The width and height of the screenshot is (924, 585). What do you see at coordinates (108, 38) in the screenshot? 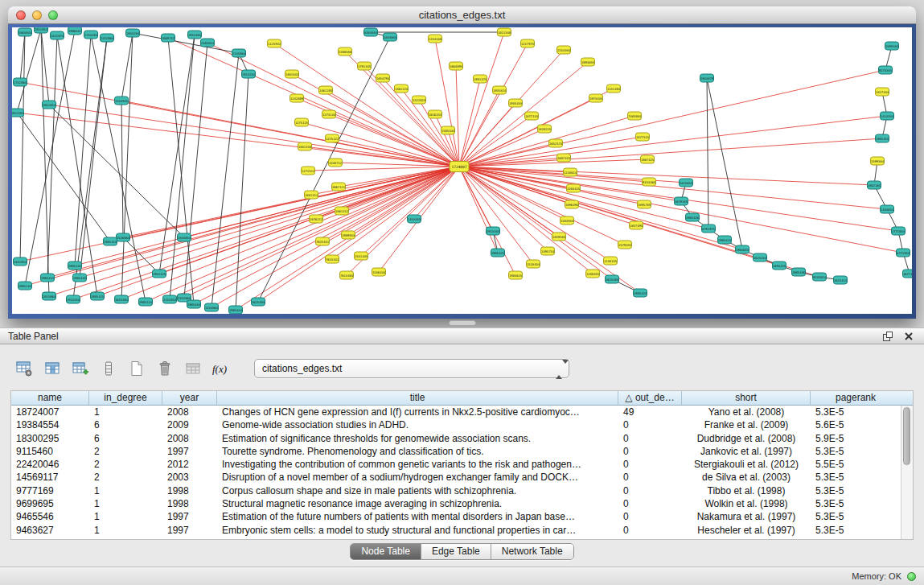
I see `graph-node: 2252064` at bounding box center [108, 38].